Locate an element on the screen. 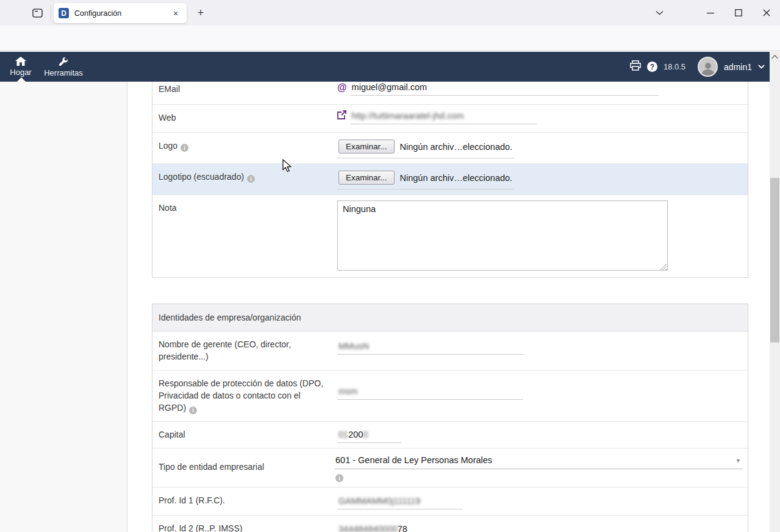 Image resolution: width=780 pixels, height=532 pixels. vertical-scrollbar is located at coordinates (775, 292).